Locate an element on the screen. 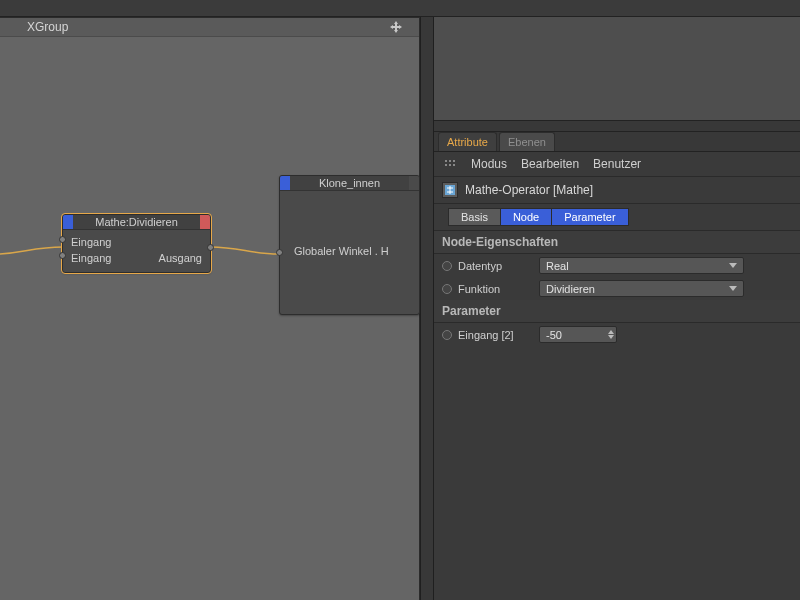  spinbox-eingang2: -50 is located at coordinates (578, 334).